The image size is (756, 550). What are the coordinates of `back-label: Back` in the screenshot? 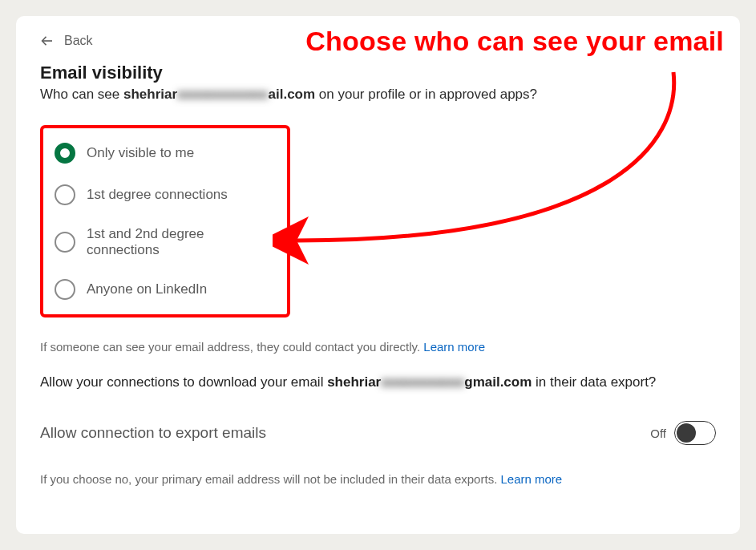 It's located at (79, 41).